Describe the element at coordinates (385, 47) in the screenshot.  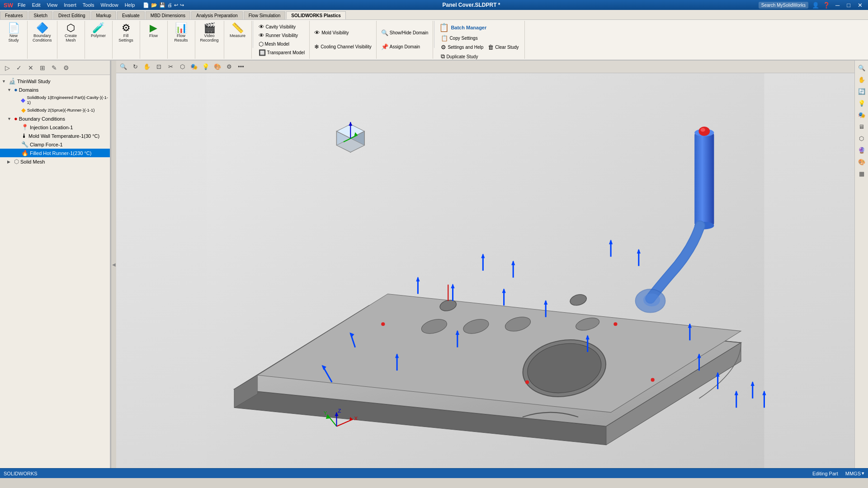
I see `assign-icon: 📌` at that location.